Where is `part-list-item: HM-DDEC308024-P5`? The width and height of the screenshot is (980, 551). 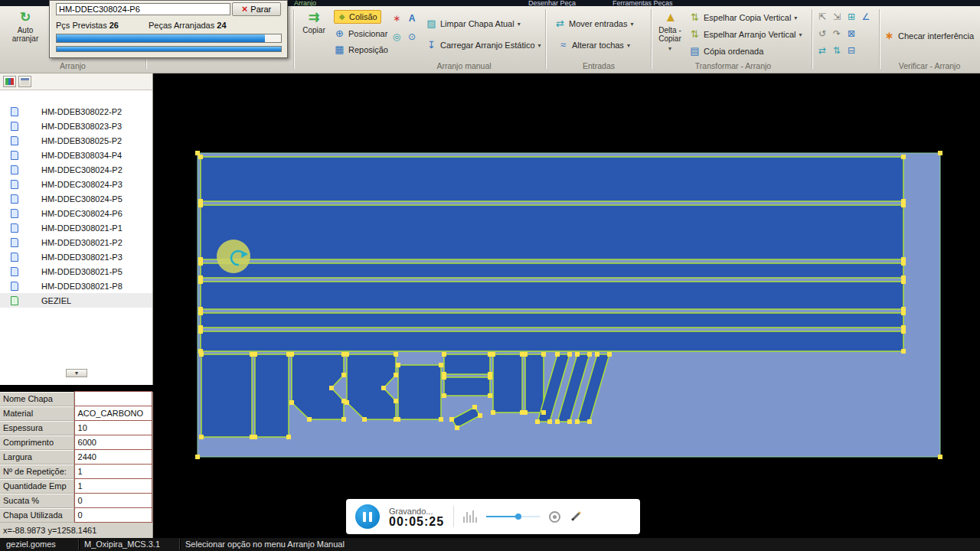
part-list-item: HM-DDEC308024-P5 is located at coordinates (77, 199).